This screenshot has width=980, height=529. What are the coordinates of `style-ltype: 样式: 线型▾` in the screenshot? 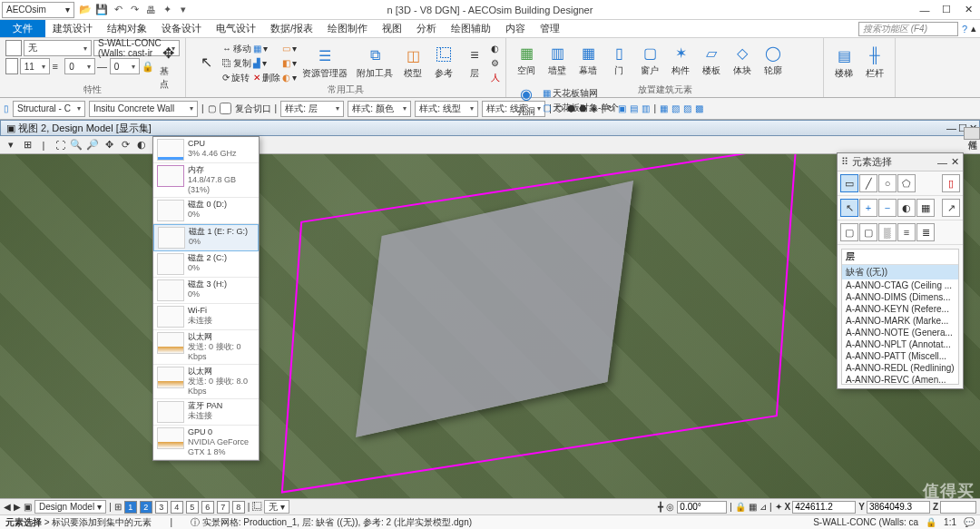 It's located at (446, 109).